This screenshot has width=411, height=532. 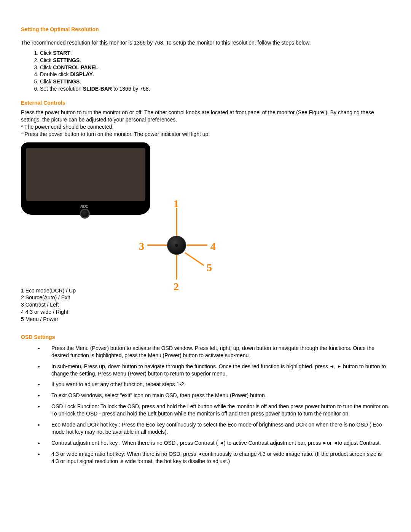 I want to click on step-item: Click CONTROL PANEL., so click(x=215, y=68).